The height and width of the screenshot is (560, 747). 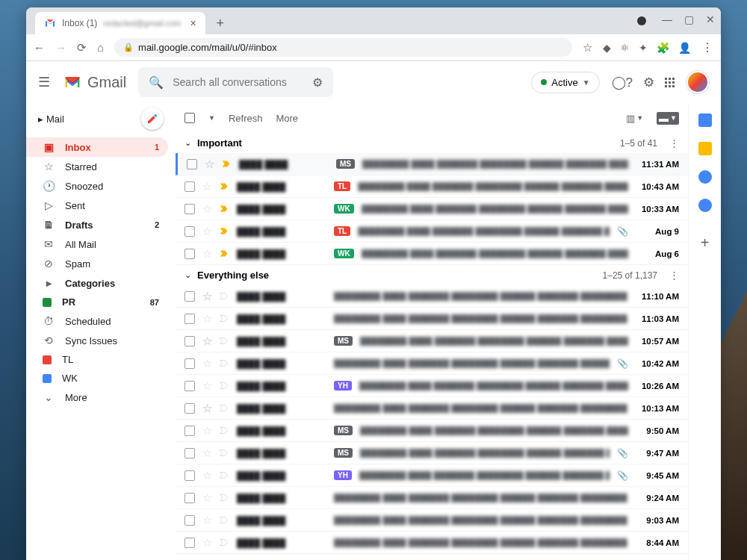 What do you see at coordinates (97, 186) in the screenshot?
I see `nav-item-snoozed: 🕐Snoozed` at bounding box center [97, 186].